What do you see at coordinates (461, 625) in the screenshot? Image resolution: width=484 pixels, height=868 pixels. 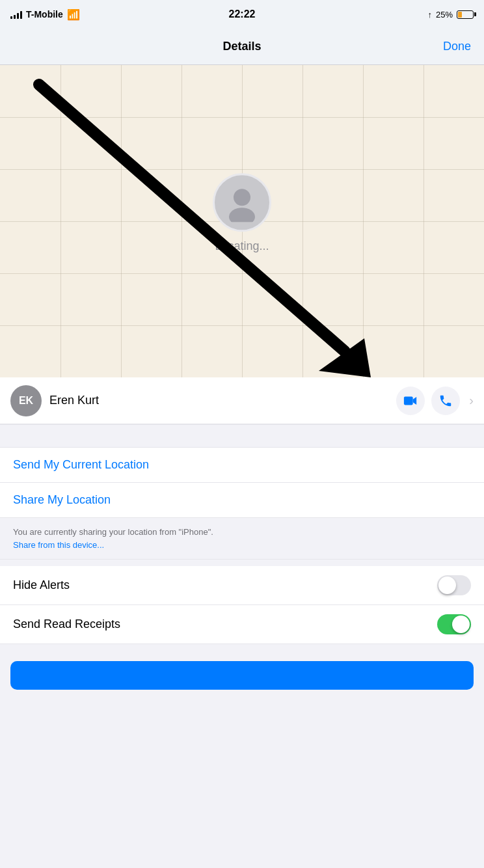 I see `send-read-receipts-knob` at bounding box center [461, 625].